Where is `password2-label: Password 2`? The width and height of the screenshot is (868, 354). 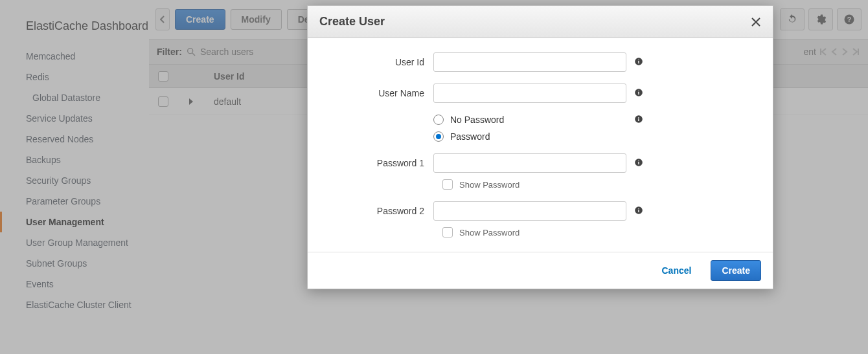 password2-label: Password 2 is located at coordinates (382, 211).